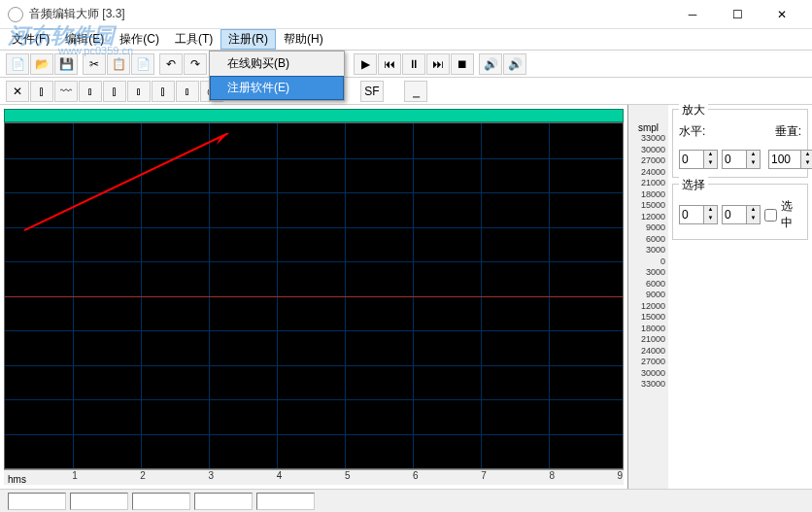 This screenshot has width=812, height=512. Describe the element at coordinates (187, 91) in the screenshot. I see `effect-8-icon: ⫾` at that location.